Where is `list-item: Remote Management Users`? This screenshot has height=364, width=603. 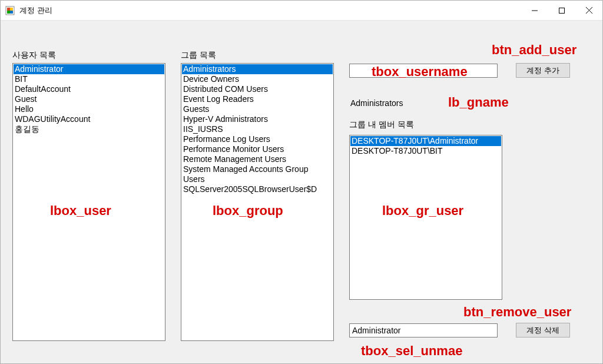 list-item: Remote Management Users is located at coordinates (257, 159).